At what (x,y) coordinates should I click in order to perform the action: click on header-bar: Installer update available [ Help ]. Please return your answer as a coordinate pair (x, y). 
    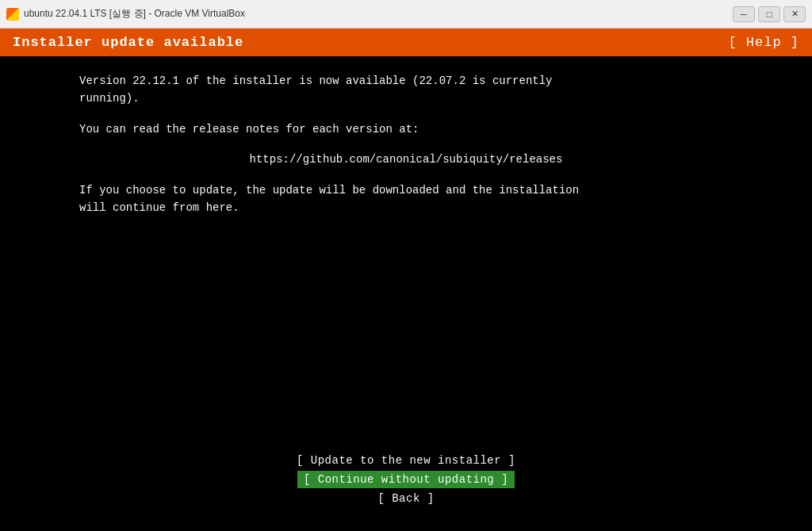
    Looking at the image, I should click on (406, 43).